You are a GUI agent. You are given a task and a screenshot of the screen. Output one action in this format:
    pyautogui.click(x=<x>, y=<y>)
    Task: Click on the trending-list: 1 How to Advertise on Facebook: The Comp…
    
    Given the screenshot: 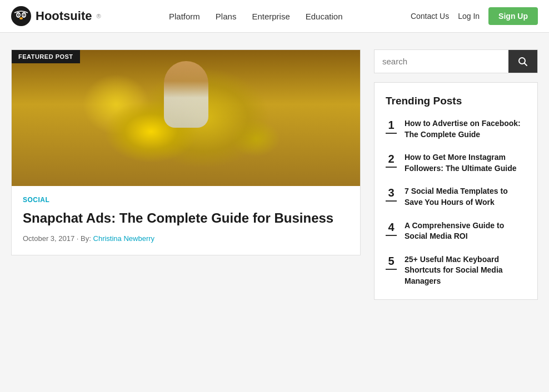 What is the action you would take?
    pyautogui.click(x=456, y=203)
    